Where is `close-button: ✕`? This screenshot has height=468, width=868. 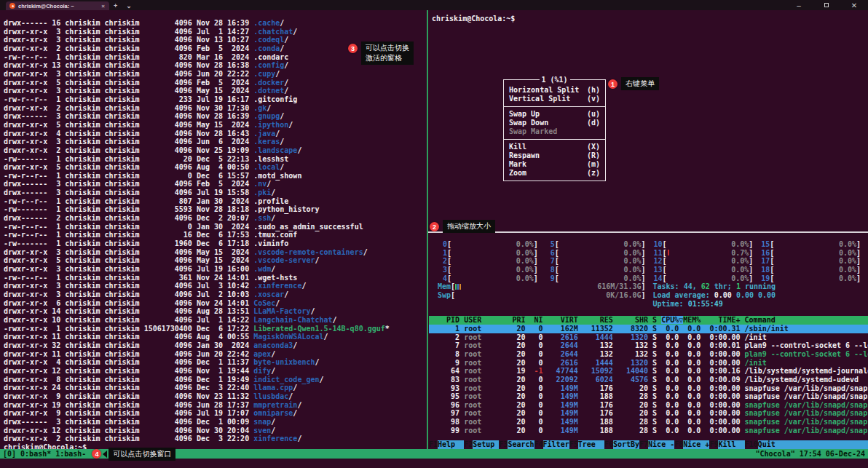 close-button: ✕ is located at coordinates (854, 5).